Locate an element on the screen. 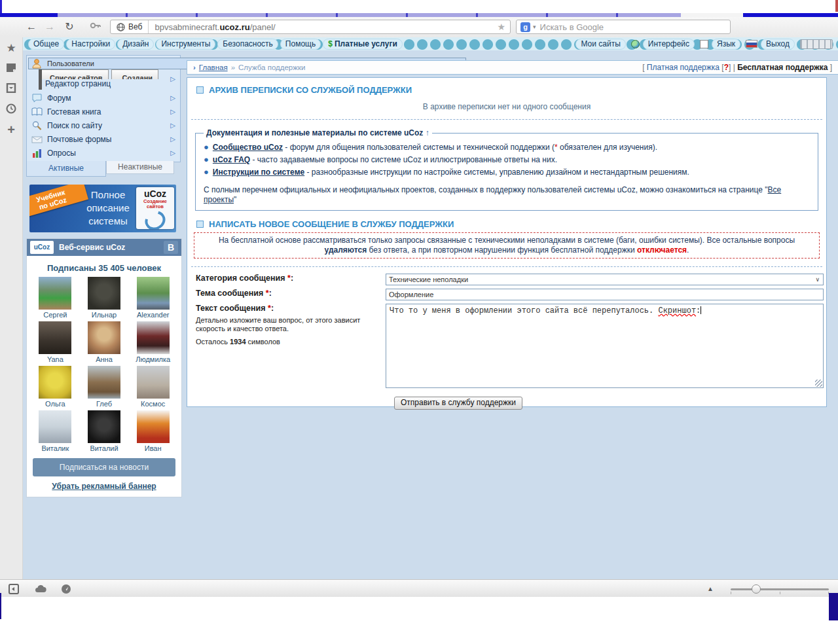  glitch-button-create: Создани is located at coordinates (135, 75).